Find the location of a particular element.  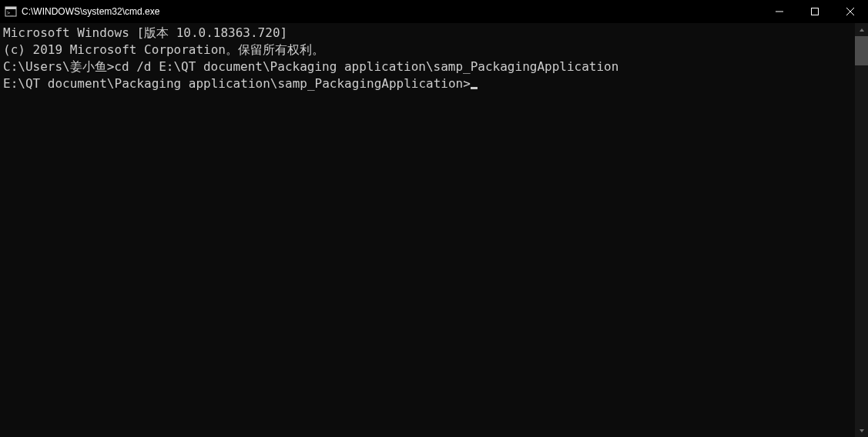

prompt: E:\QT document\Packaging application\sam… is located at coordinates (237, 83).